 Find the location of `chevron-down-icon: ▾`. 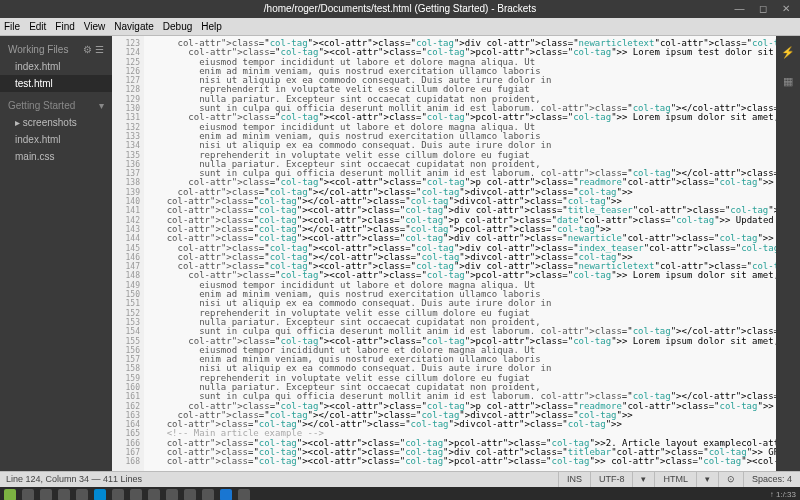

chevron-down-icon: ▾ is located at coordinates (102, 106).